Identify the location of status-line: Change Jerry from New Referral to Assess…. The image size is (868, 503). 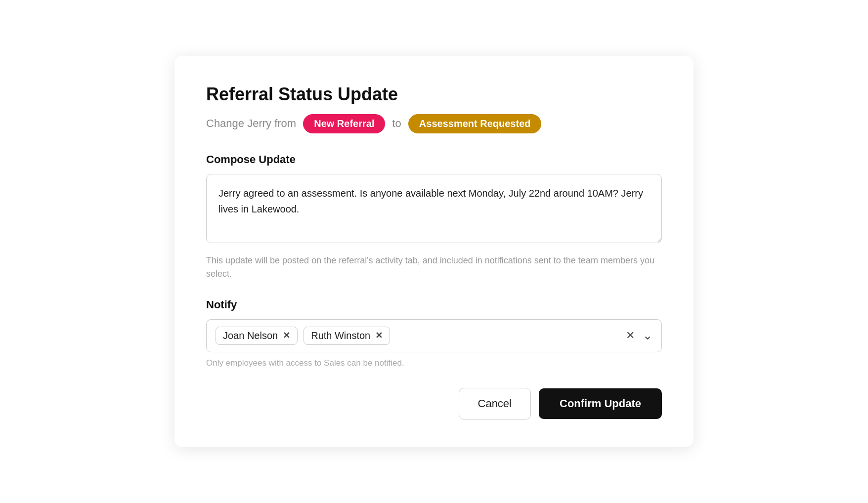
(434, 124).